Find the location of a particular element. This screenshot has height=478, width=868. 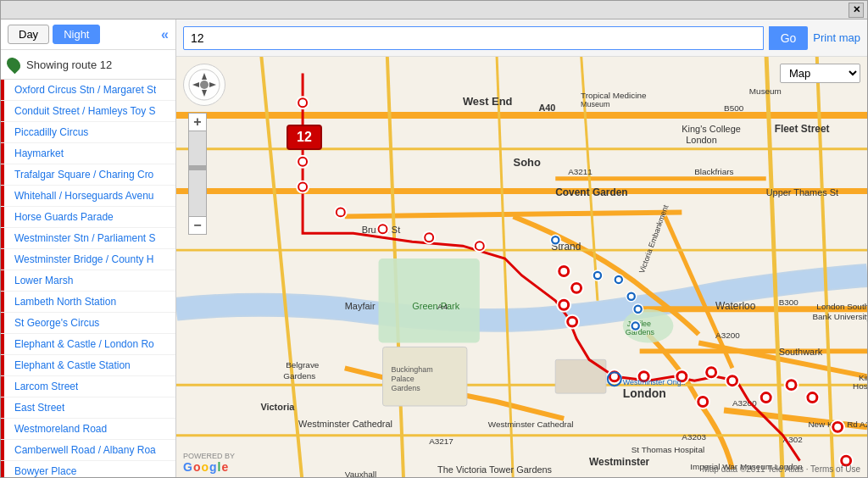

svg-text: Green Park is located at coordinates (436, 306).